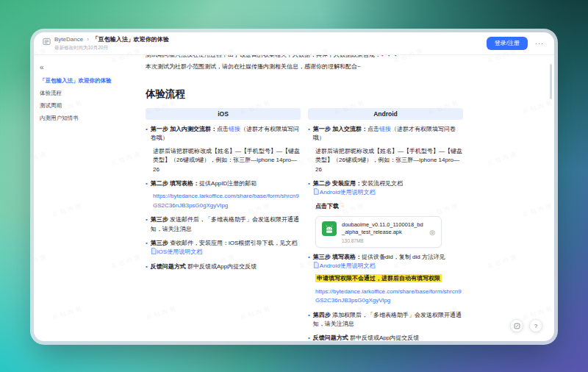 This screenshot has width=588, height=372. What do you see at coordinates (390, 207) in the screenshot?
I see `download-prompt: 点击下载☟` at bounding box center [390, 207].